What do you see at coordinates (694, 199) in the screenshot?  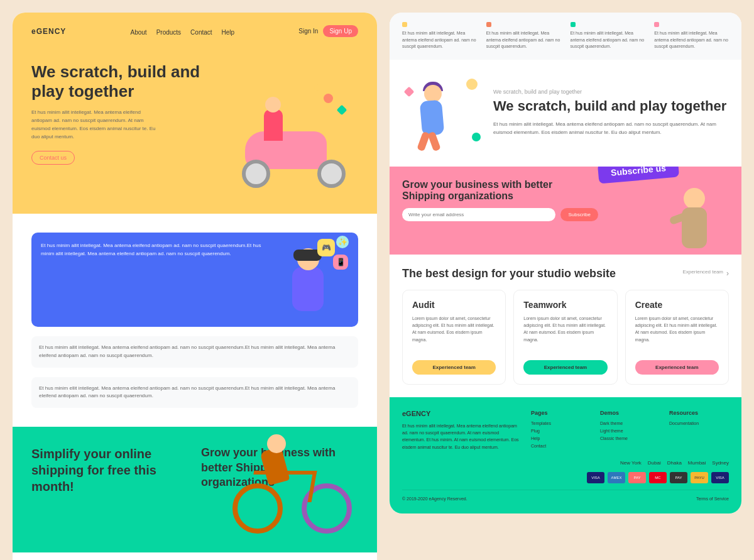 I see `sub-head` at bounding box center [694, 199].